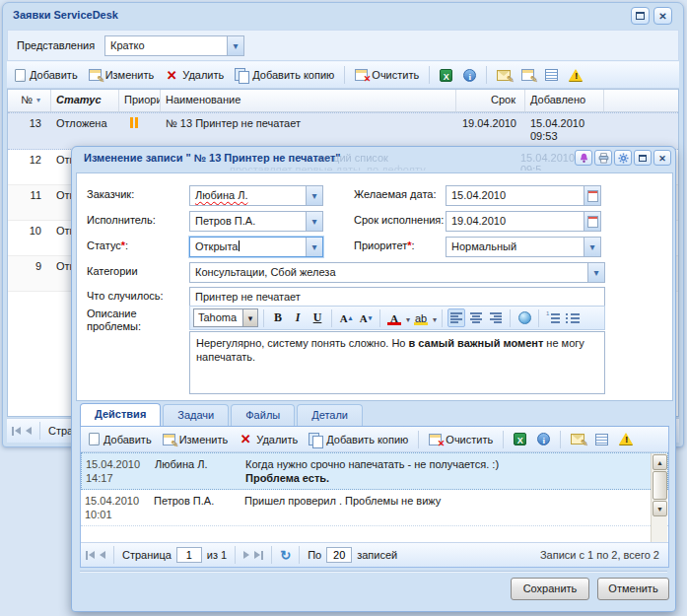 The image size is (687, 616). What do you see at coordinates (627, 440) in the screenshot?
I see `warning-icon` at bounding box center [627, 440].